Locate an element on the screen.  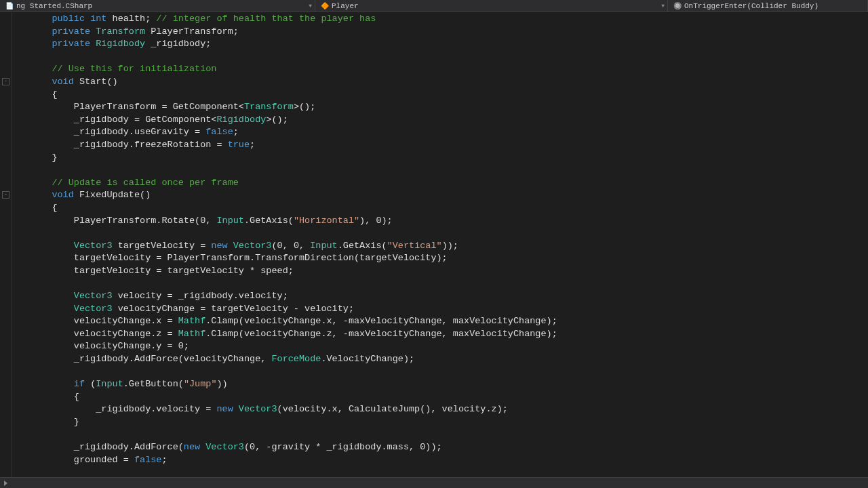
breadcrumb-method-label: OnTriggerEnter(Collider Buddy) is located at coordinates (751, 6).